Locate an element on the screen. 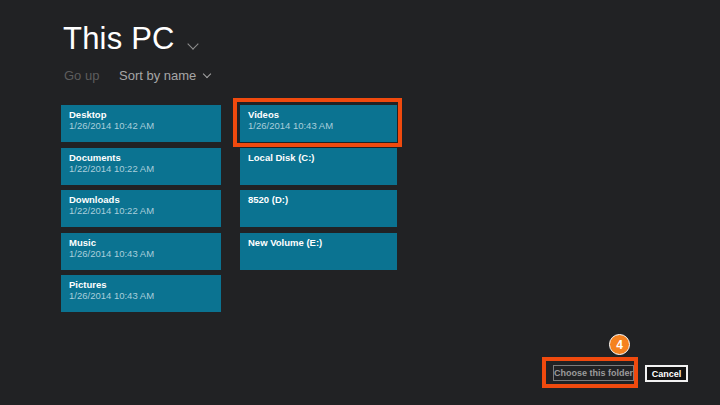 The image size is (720, 405). page-title: This PC is located at coordinates (119, 39).